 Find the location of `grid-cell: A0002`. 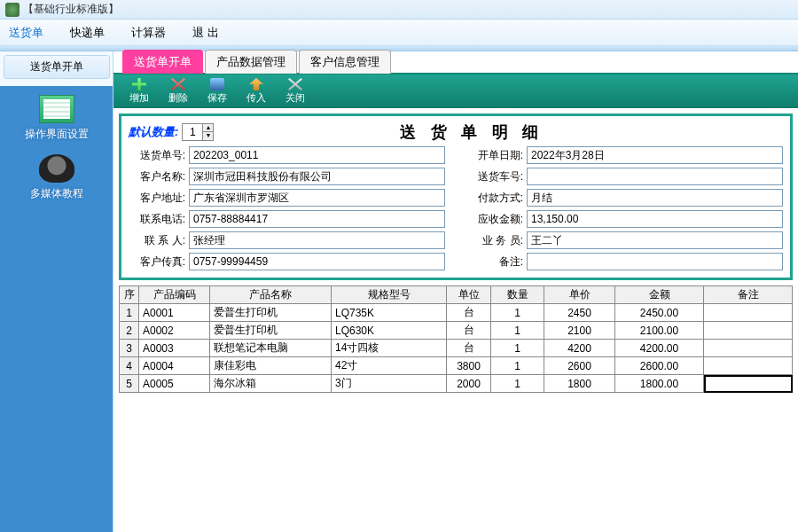

grid-cell: A0002 is located at coordinates (175, 331).